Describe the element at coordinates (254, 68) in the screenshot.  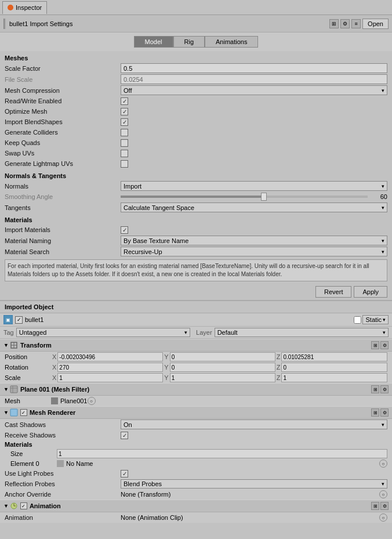
I see `scale-factor-input` at that location.